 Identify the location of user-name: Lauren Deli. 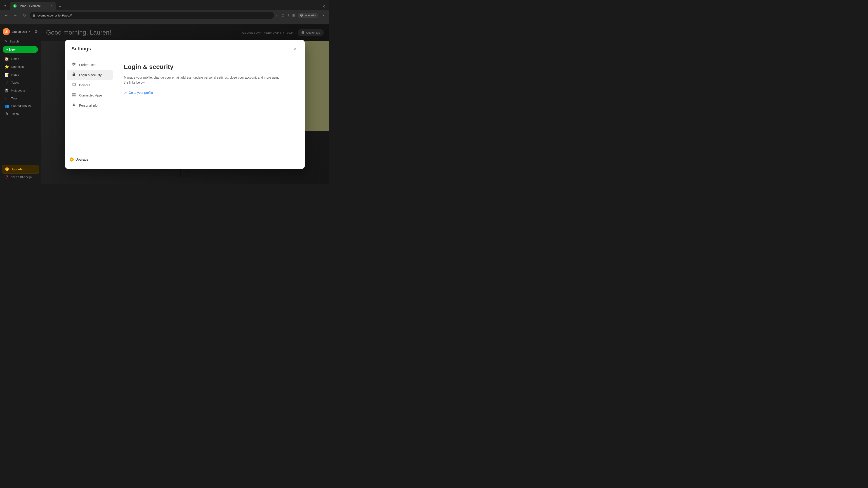
(20, 32).